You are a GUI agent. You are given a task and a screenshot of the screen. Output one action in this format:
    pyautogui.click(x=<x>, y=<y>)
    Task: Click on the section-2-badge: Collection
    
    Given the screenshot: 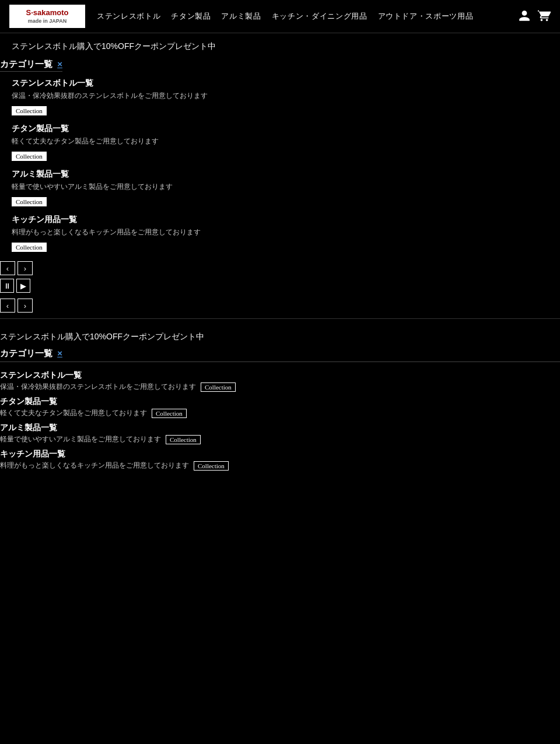 What is the action you would take?
    pyautogui.click(x=29, y=156)
    